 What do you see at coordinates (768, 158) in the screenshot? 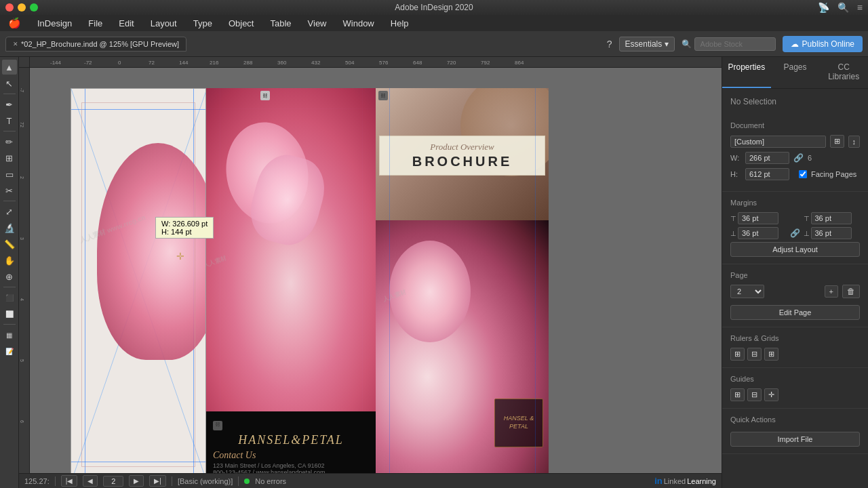
I see `width-input` at bounding box center [768, 158].